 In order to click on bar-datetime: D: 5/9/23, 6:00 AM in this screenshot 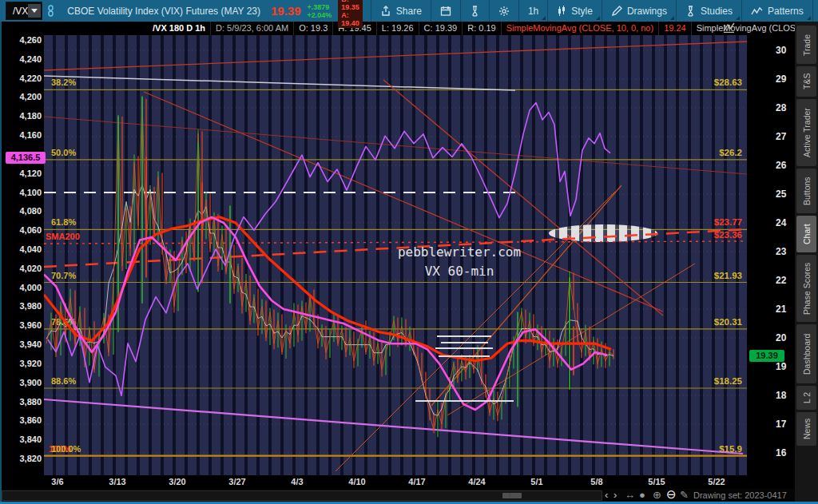, I will do `click(252, 29)`.